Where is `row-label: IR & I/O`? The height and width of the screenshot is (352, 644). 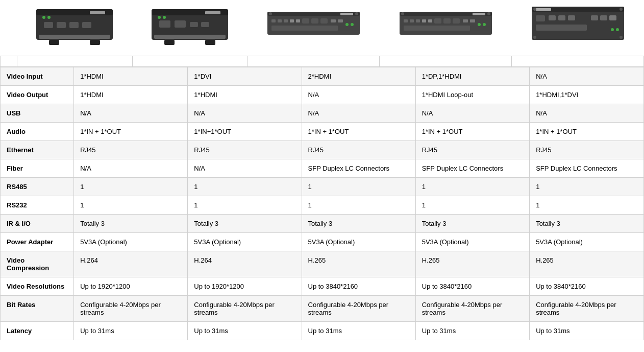
row-label: IR & I/O is located at coordinates (37, 224).